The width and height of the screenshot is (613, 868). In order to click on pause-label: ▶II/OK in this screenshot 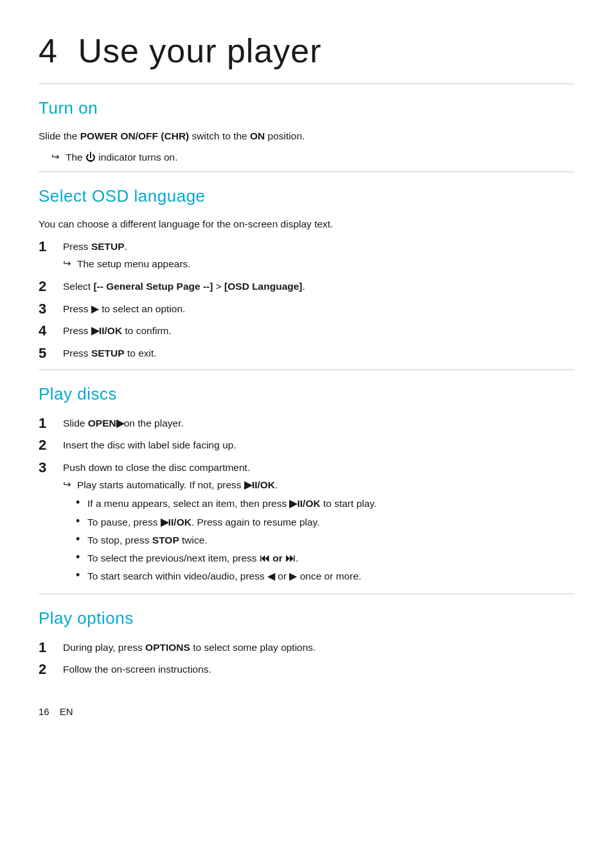, I will do `click(176, 522)`.